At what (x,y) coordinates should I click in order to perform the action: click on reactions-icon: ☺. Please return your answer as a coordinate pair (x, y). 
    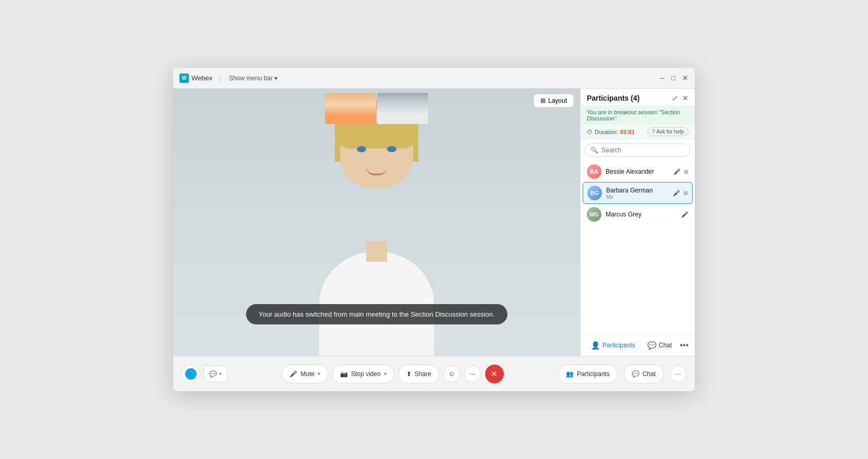
    Looking at the image, I should click on (452, 373).